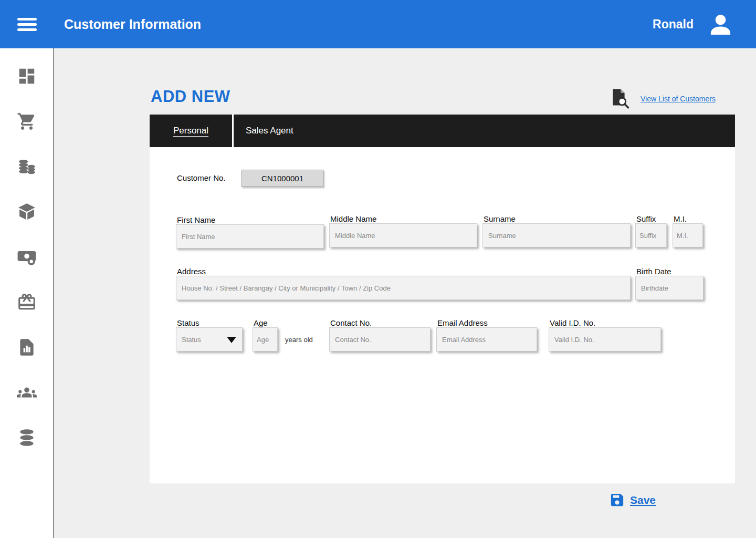  What do you see at coordinates (191, 271) in the screenshot?
I see `address-label: Address` at bounding box center [191, 271].